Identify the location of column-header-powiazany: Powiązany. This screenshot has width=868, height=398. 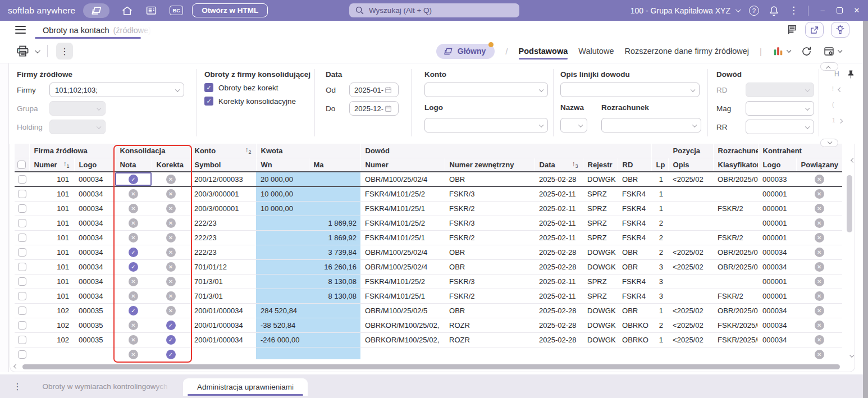
(819, 165).